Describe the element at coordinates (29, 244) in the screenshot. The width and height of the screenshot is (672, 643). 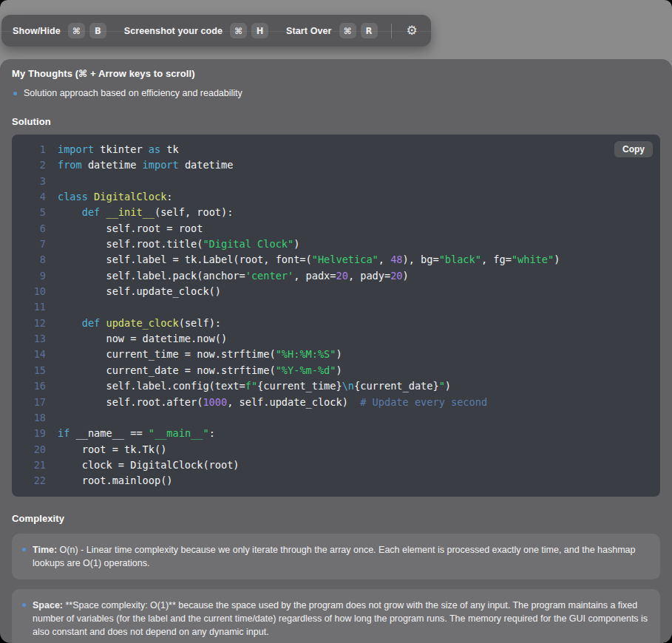
I see `line-number: 7` at that location.